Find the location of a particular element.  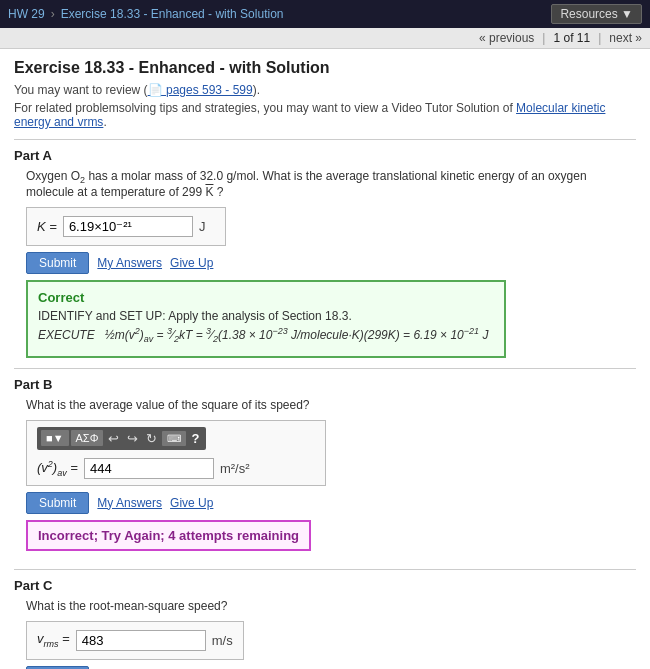

part-b-submit: Submit is located at coordinates (58, 503).